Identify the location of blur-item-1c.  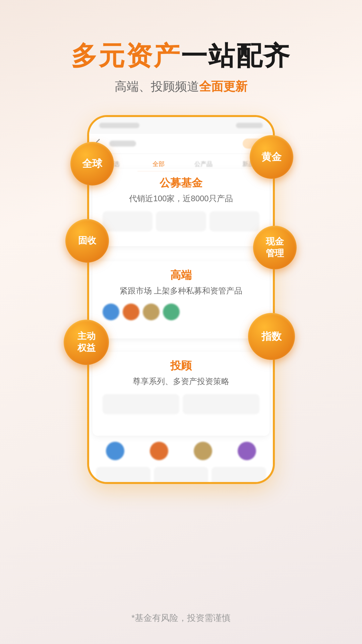
(235, 221).